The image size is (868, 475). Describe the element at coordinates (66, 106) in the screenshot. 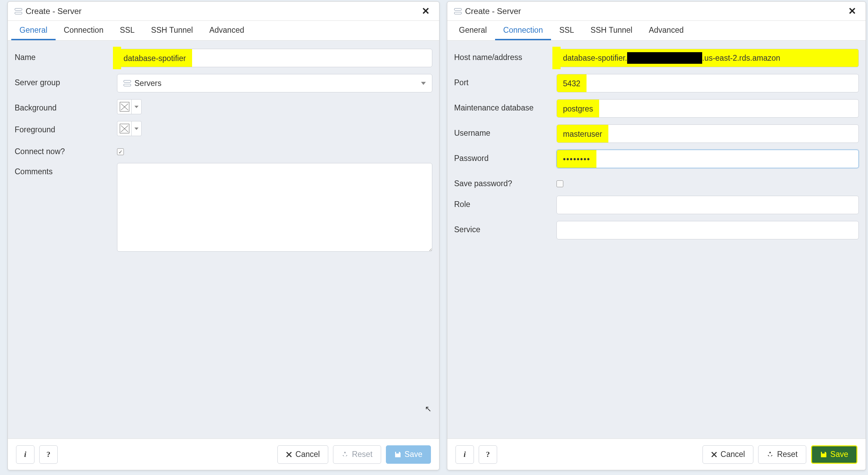

I see `label-background: Background` at that location.